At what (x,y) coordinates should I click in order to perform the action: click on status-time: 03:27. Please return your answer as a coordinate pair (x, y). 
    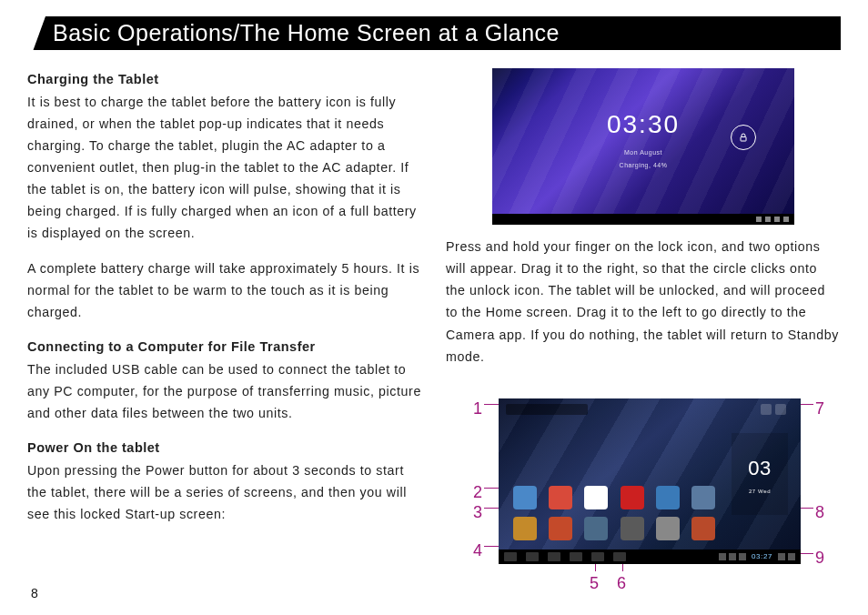
    Looking at the image, I should click on (762, 557).